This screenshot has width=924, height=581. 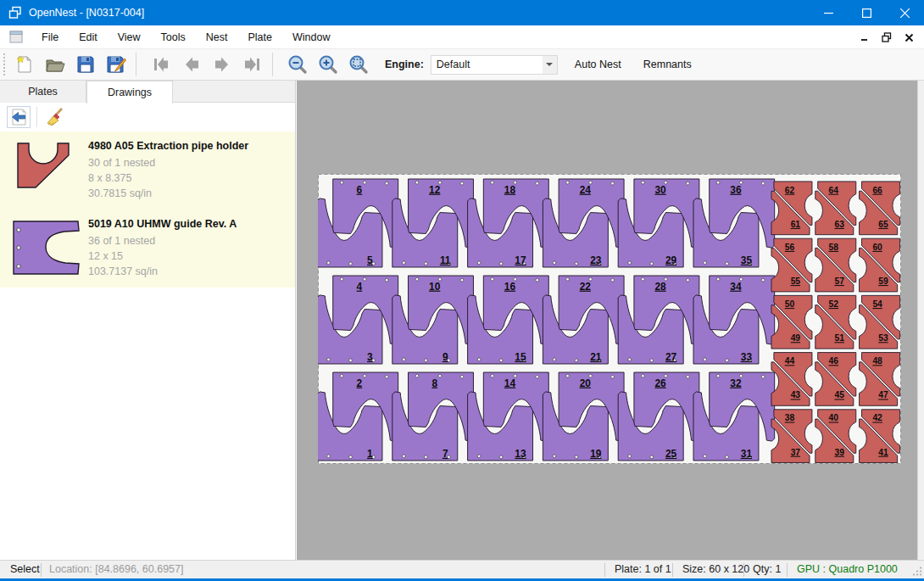 What do you see at coordinates (909, 37) in the screenshot?
I see `mdi-close-button` at bounding box center [909, 37].